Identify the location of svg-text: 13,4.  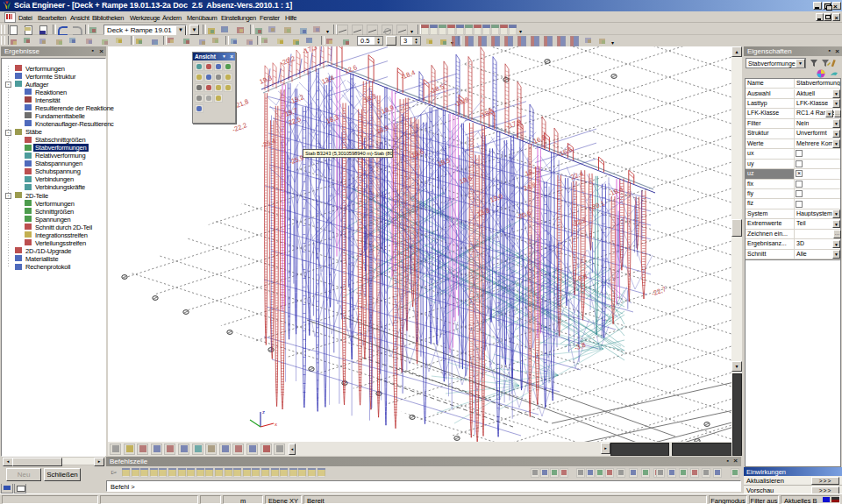
(328, 80).